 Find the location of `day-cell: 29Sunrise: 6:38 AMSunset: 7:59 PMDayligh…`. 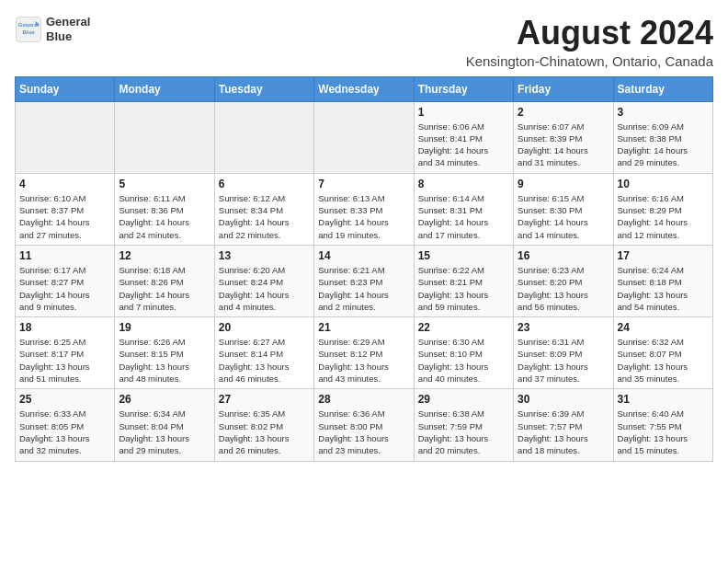

day-cell: 29Sunrise: 6:38 AMSunset: 7:59 PMDayligh… is located at coordinates (463, 425).